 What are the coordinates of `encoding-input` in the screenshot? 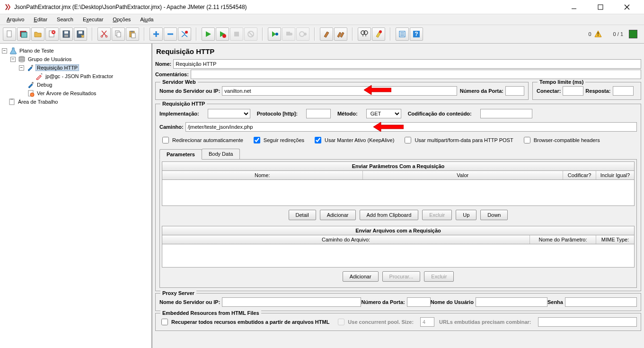 It's located at (506, 114).